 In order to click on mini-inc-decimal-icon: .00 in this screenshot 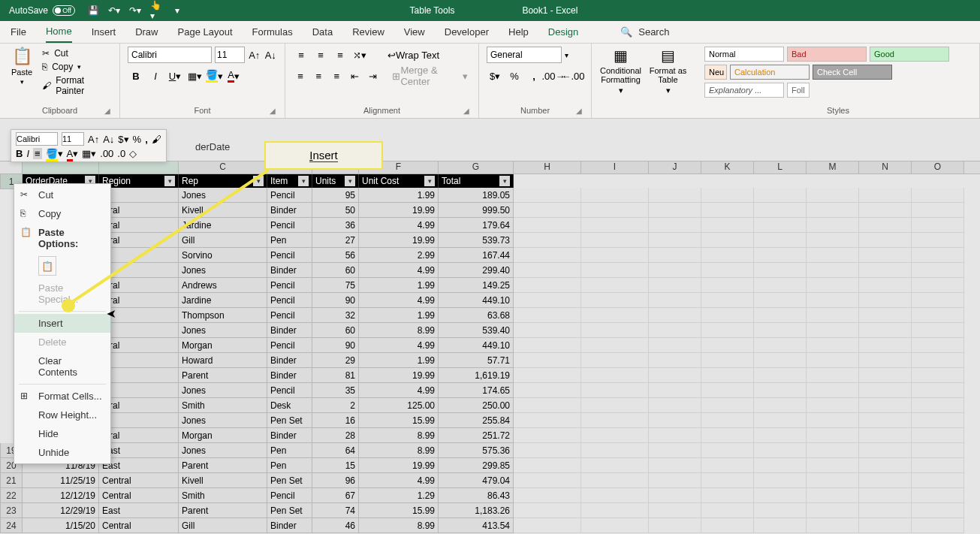, I will do `click(107, 153)`.